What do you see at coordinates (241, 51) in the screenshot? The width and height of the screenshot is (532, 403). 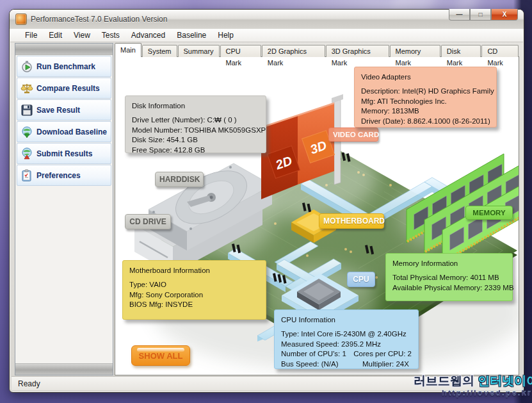 I see `tab-cpu-mark: CPU Mark` at bounding box center [241, 51].